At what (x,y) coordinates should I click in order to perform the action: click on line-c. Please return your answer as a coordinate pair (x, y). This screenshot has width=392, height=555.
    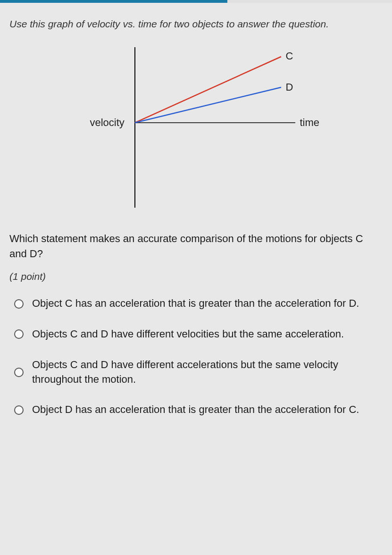
    Looking at the image, I should click on (208, 90).